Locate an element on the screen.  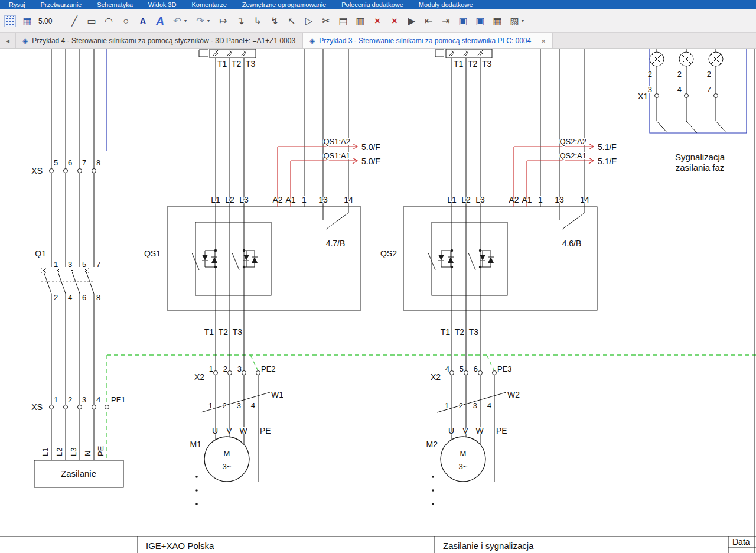
paste-icon: ▥ is located at coordinates (360, 21).